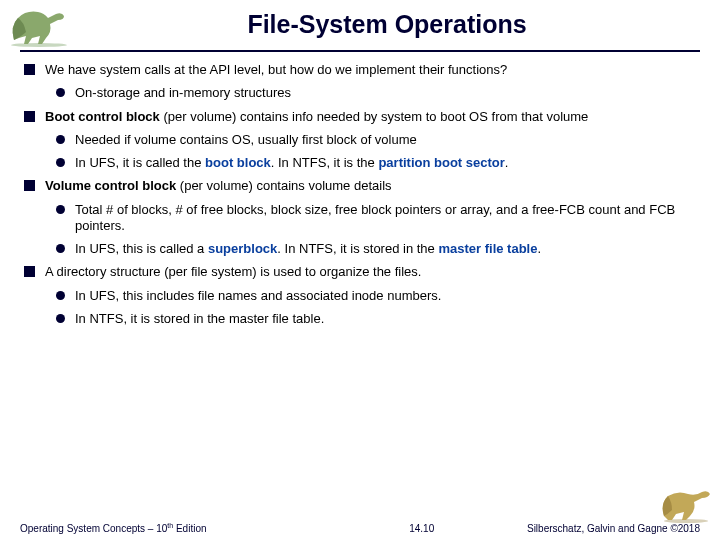 Image resolution: width=720 pixels, height=540 pixels. Describe the element at coordinates (360, 24) in the screenshot. I see `slide-header: File-System Operations` at that location.